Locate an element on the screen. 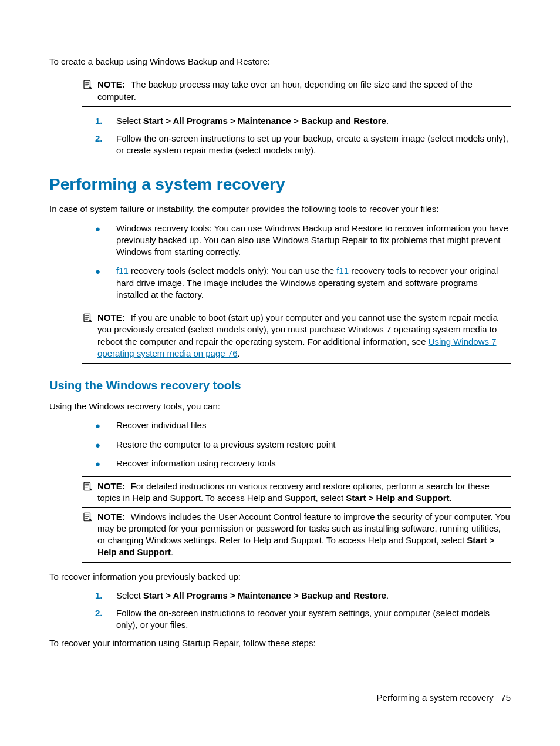 The width and height of the screenshot is (560, 746). page-number: 75 is located at coordinates (506, 698).